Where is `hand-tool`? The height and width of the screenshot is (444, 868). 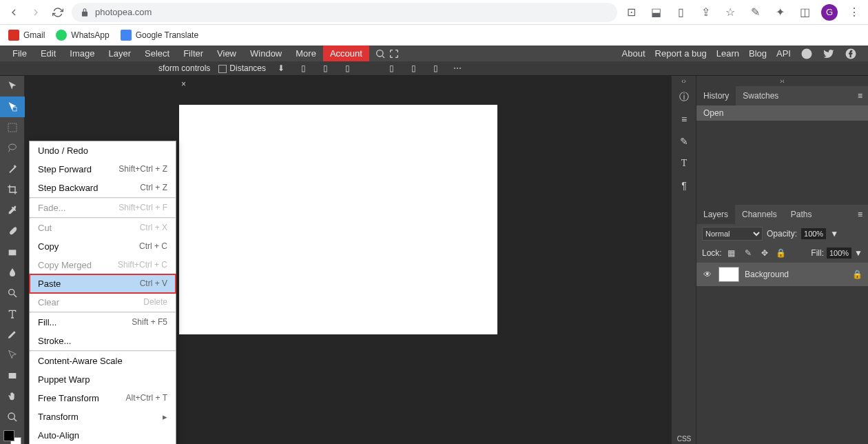
hand-tool is located at coordinates (12, 396).